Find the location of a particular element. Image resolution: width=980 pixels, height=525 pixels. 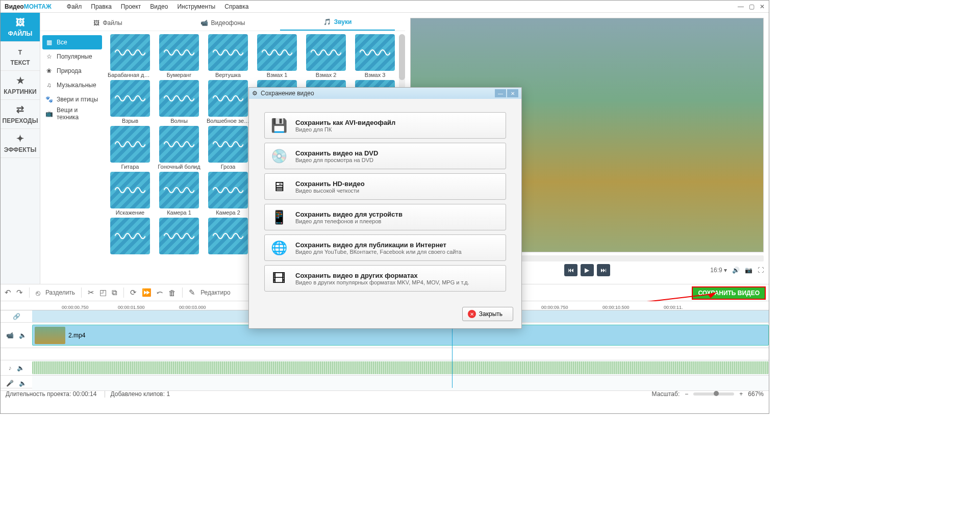

sound-item: Взрыв is located at coordinates (130, 102).